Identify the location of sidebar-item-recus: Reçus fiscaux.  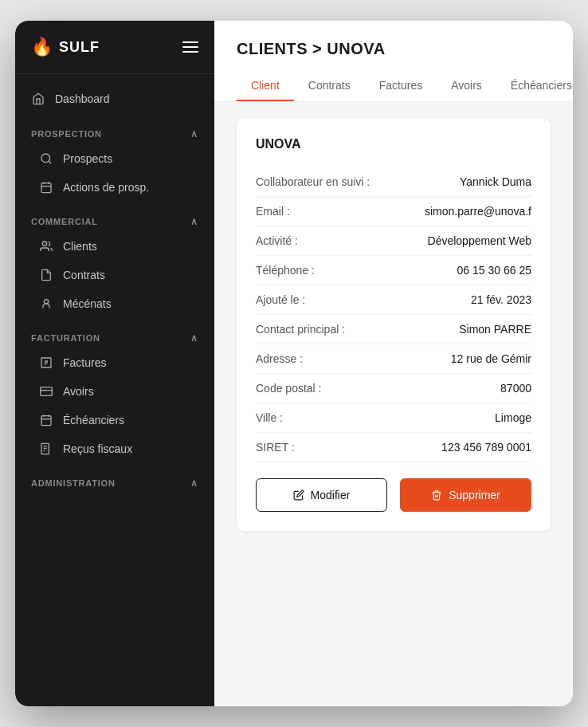
(115, 449).